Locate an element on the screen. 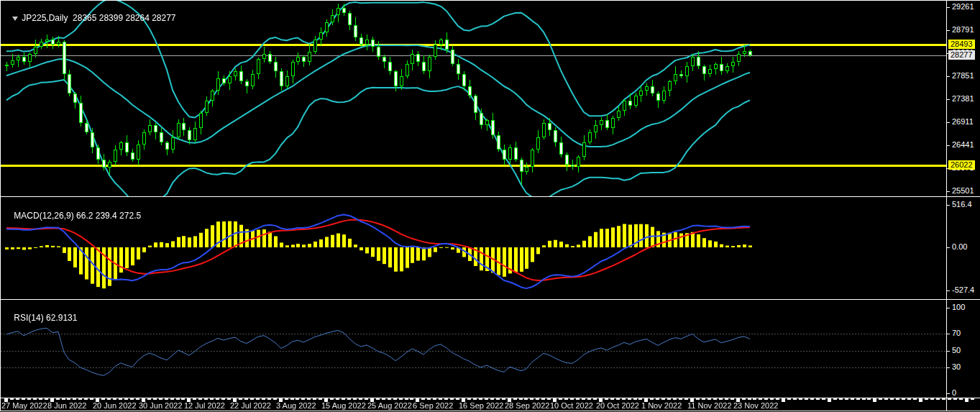 The image size is (980, 412). date-label: 6 Sep 2022 is located at coordinates (433, 406).